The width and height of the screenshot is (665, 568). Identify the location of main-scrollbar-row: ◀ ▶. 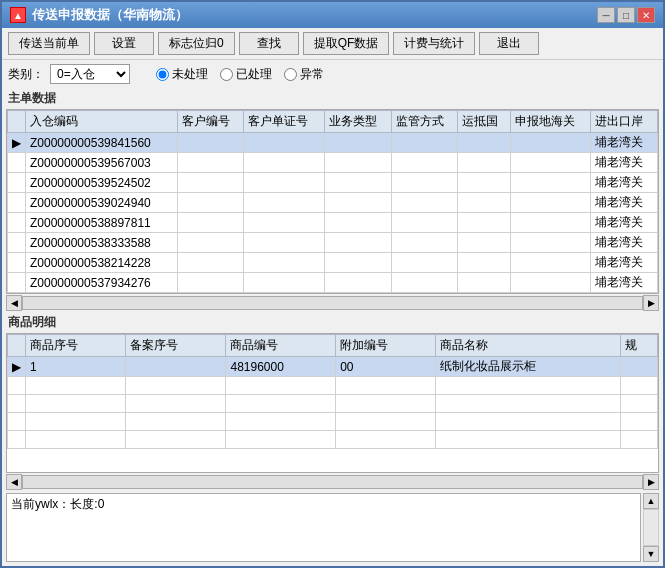
(332, 303).